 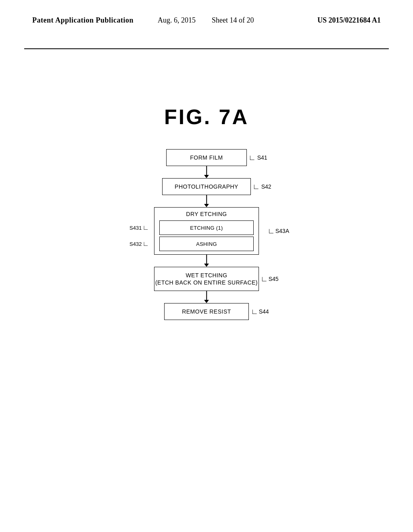 I want to click on s45-label-container: ∟ S45, so click(x=269, y=279).